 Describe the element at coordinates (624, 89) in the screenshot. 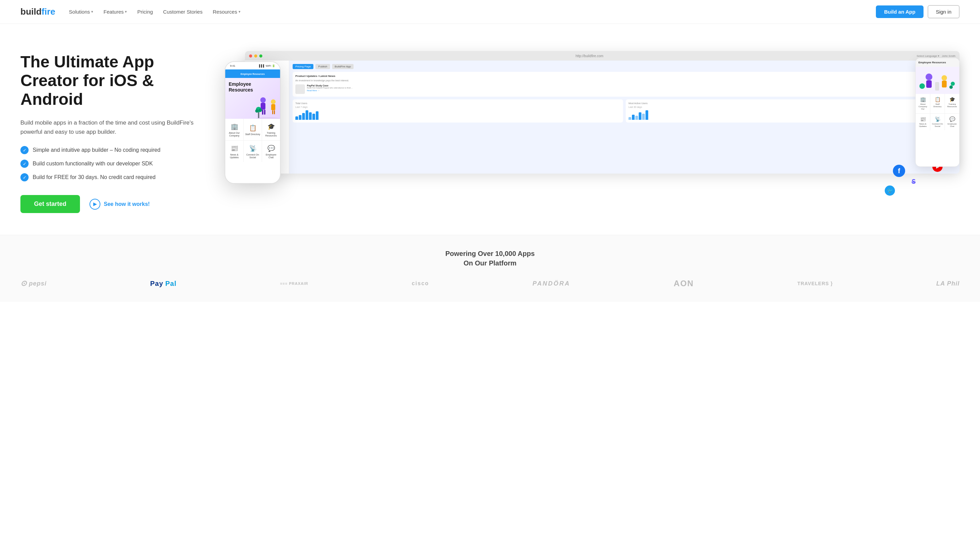

I see `story-card: PayPal Study Case Build Fire helped Payp…` at that location.